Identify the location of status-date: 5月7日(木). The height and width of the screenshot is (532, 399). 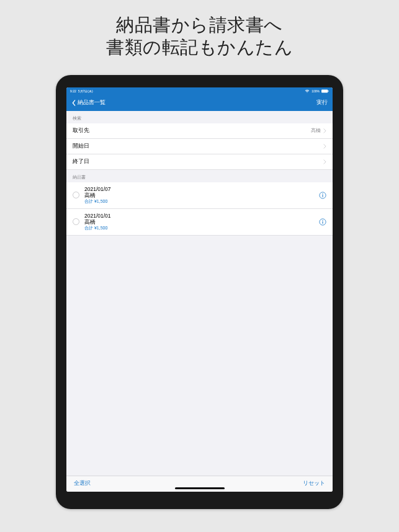
(86, 91).